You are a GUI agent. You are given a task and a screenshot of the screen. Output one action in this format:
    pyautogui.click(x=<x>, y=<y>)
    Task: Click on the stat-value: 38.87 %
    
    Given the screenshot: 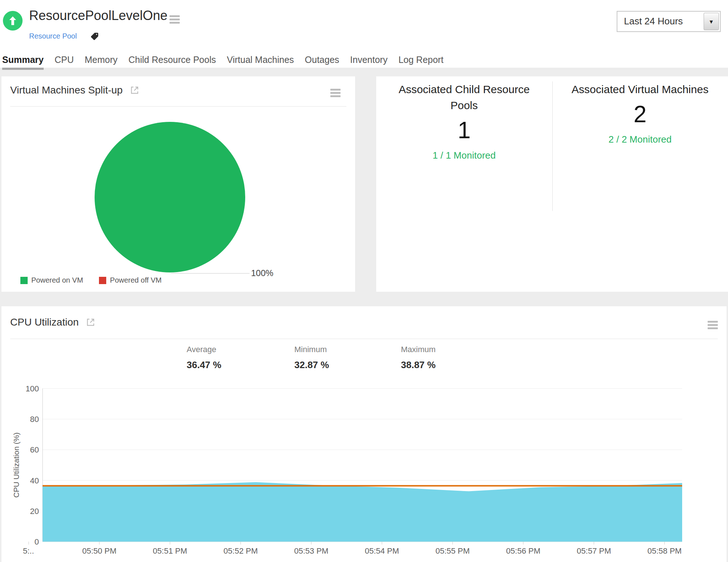 What is the action you would take?
    pyautogui.click(x=418, y=365)
    